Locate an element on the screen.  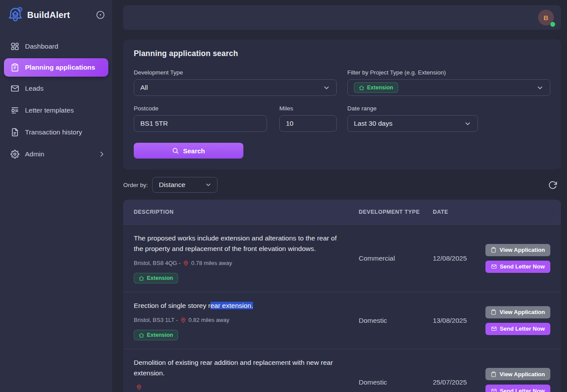
col-header-description: DESCRIPTION is located at coordinates (246, 212).